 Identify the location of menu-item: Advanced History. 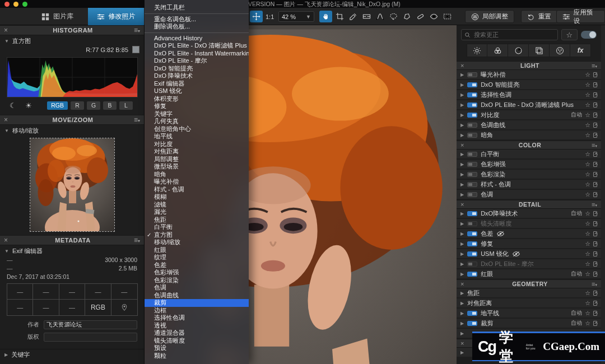
(197, 39).